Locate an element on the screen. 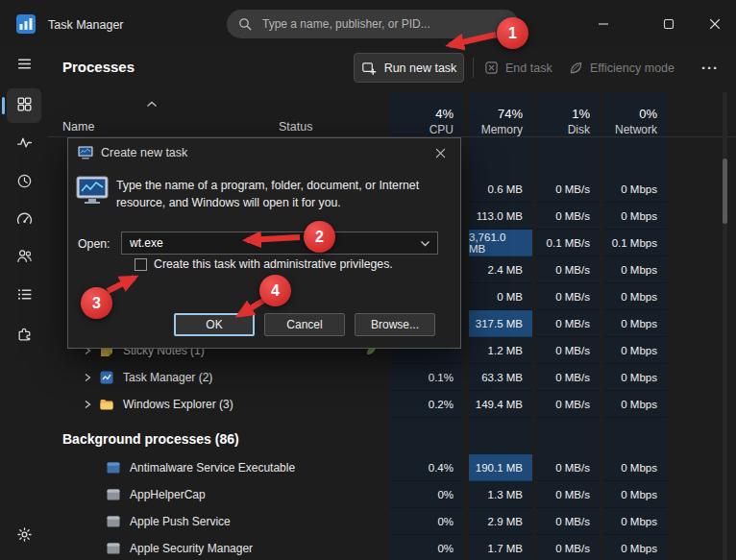  performance-icon is located at coordinates (25, 144).